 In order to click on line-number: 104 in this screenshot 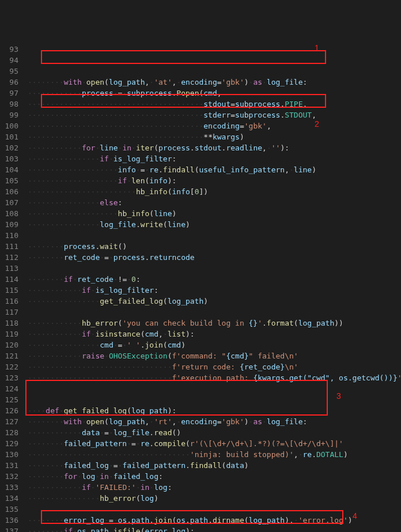, I will do `click(12, 169)`.